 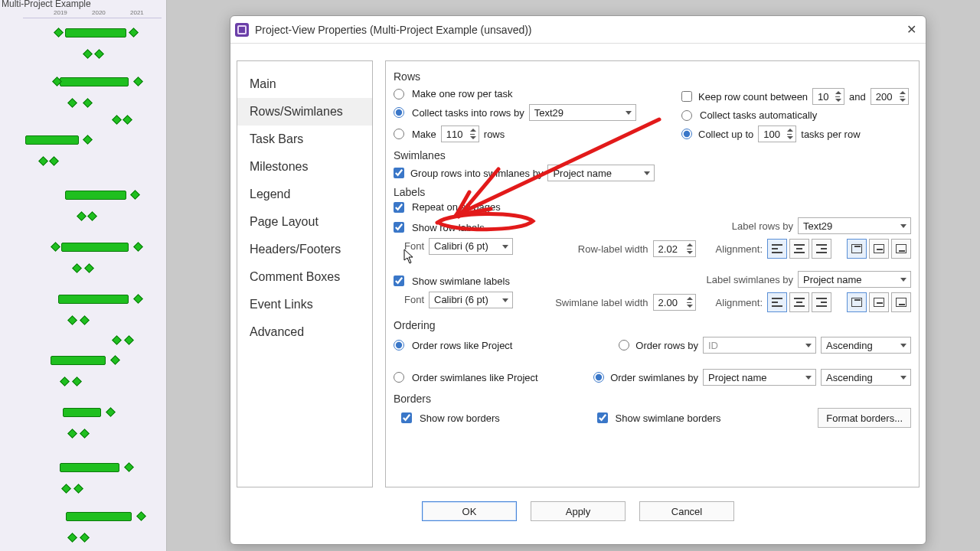 What do you see at coordinates (879, 302) in the screenshot?
I see `align-swim-middle` at bounding box center [879, 302].